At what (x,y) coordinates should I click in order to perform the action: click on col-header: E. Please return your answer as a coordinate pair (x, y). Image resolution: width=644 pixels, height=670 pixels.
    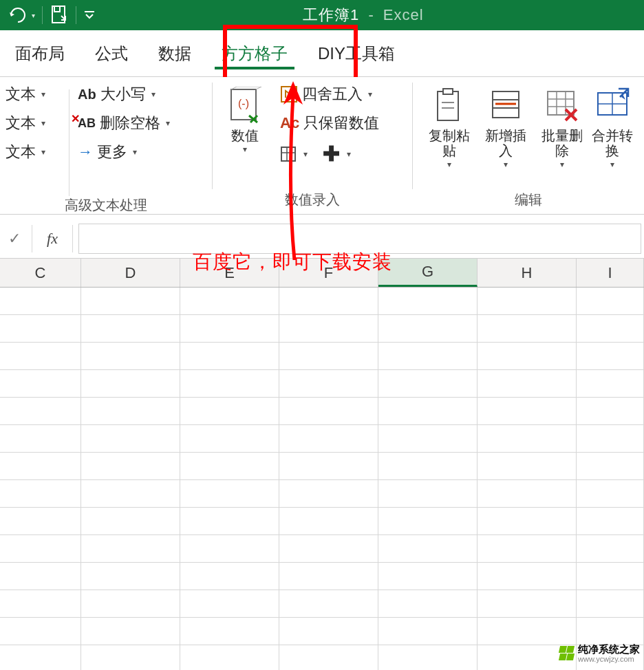
    Looking at the image, I should click on (230, 272).